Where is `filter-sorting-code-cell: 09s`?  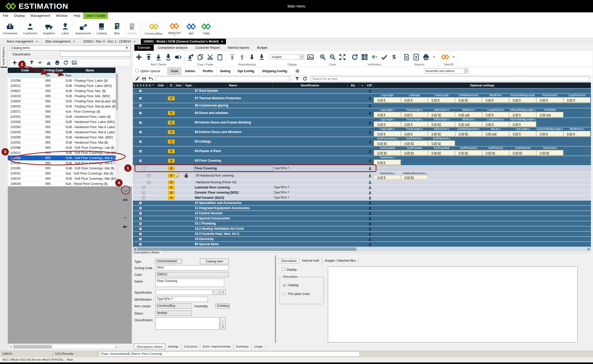 filter-sorting-code-cell: 09s is located at coordinates (54, 76).